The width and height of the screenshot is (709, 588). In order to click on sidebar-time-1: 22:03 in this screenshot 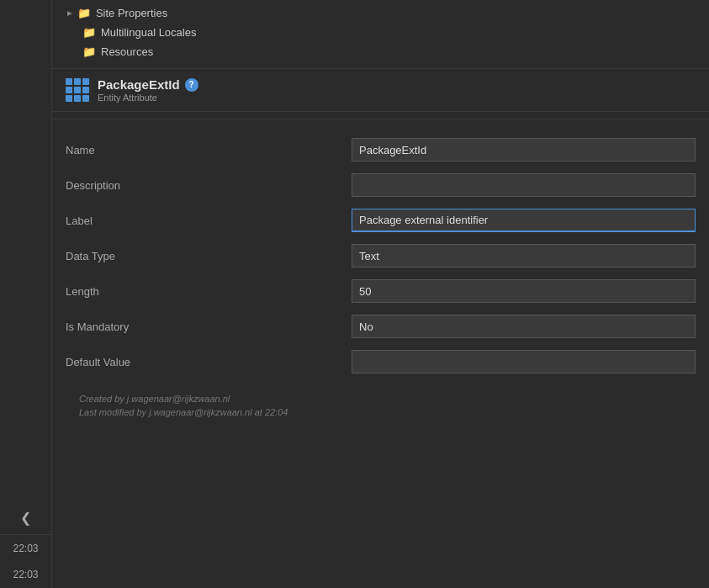, I will do `click(25, 548)`.